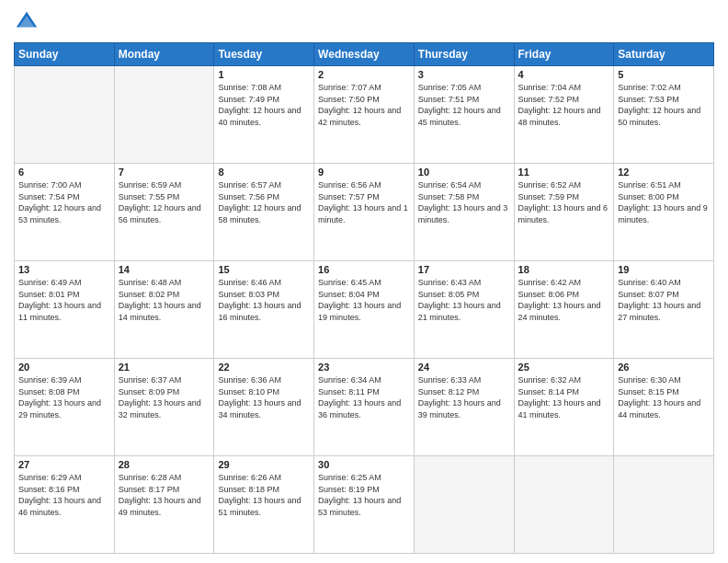  What do you see at coordinates (364, 300) in the screenshot?
I see `day-info: Sunrise: 6:45 AMSunset: 8:04 PMDaylight:…` at bounding box center [364, 300].